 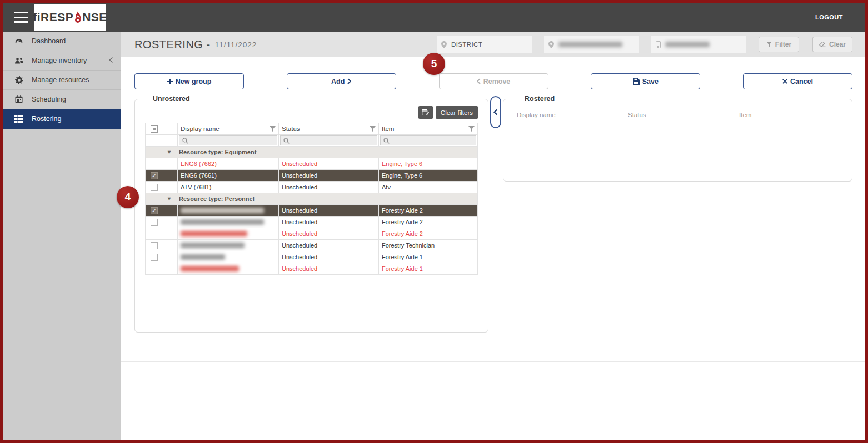 I want to click on clear-button: Clear, so click(x=832, y=44).